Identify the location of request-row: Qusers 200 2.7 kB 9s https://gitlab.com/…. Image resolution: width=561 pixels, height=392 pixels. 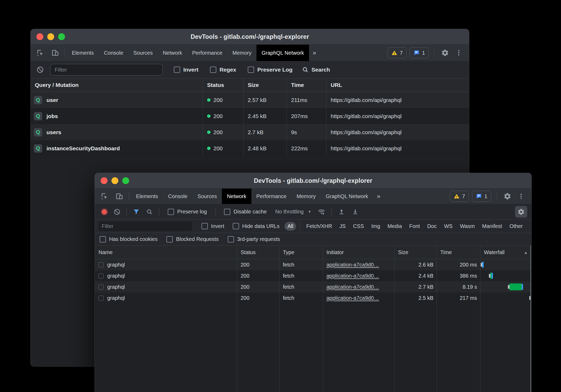
(250, 132).